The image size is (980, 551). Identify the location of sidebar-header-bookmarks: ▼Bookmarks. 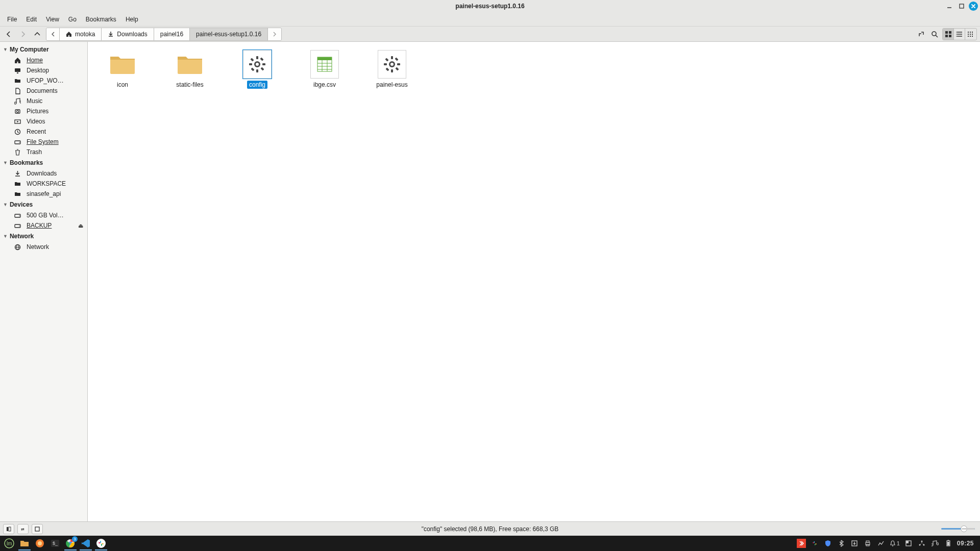
(44, 163).